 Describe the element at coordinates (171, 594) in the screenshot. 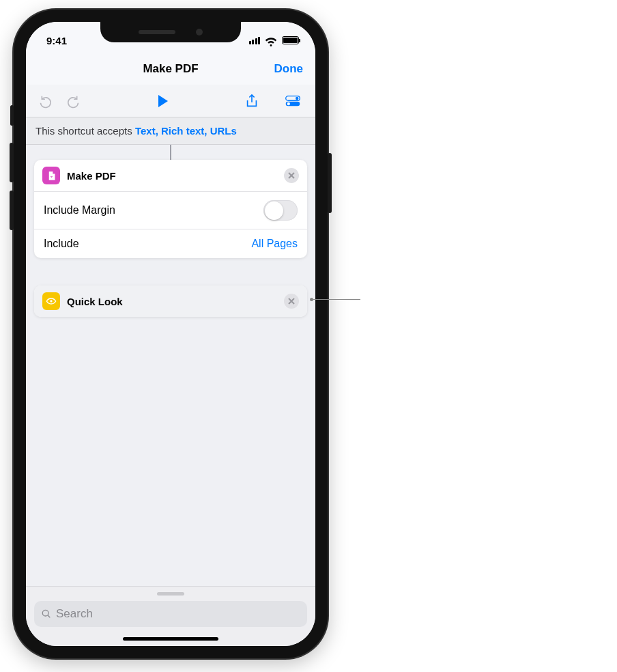

I see `grabber-handle` at that location.